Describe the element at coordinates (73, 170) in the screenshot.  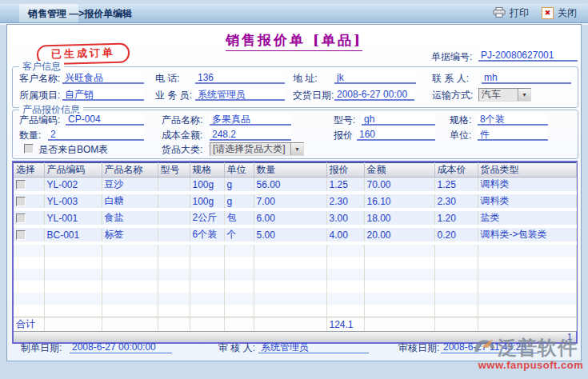
I see `col-header-code: 产品编码` at that location.